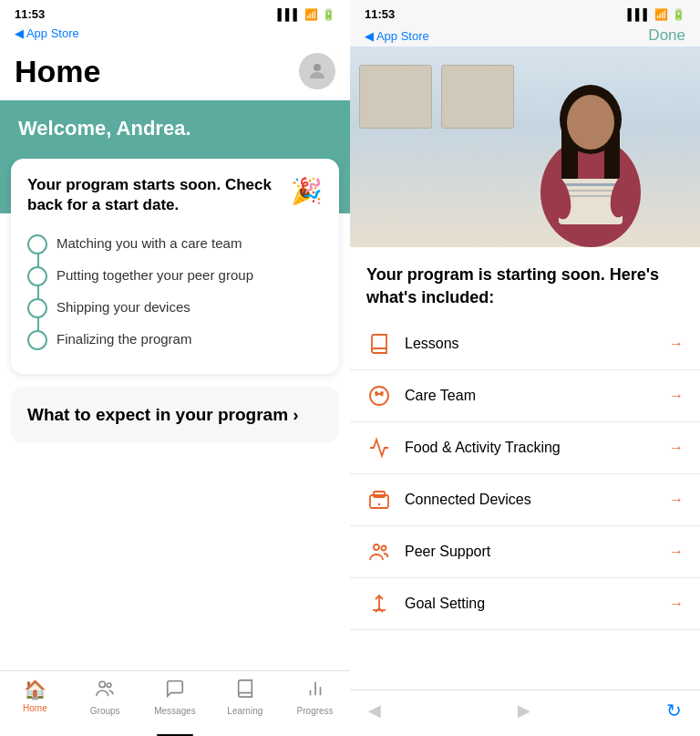 The width and height of the screenshot is (700, 736). Describe the element at coordinates (379, 396) in the screenshot. I see `care-team-icon` at that location.